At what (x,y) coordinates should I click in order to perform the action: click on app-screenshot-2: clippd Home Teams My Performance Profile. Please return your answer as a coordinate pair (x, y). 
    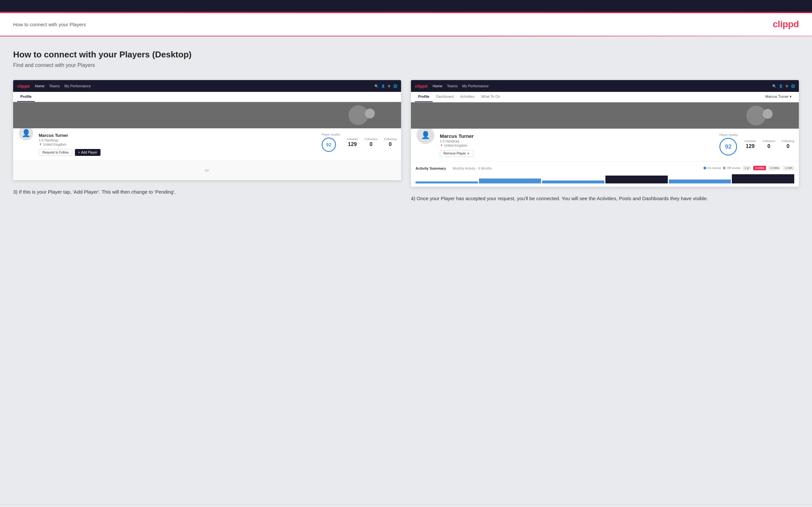
    Looking at the image, I should click on (605, 133).